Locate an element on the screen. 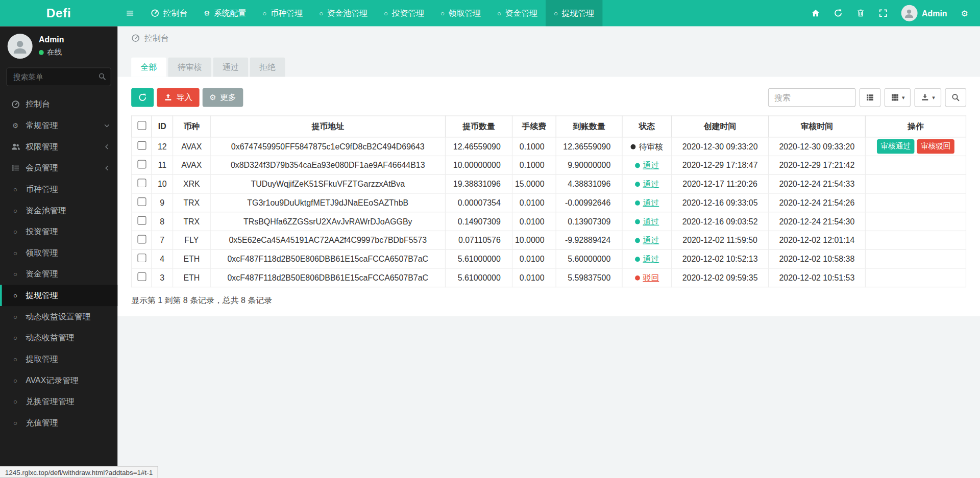  sidebar-item: 会员管理 is located at coordinates (59, 168).